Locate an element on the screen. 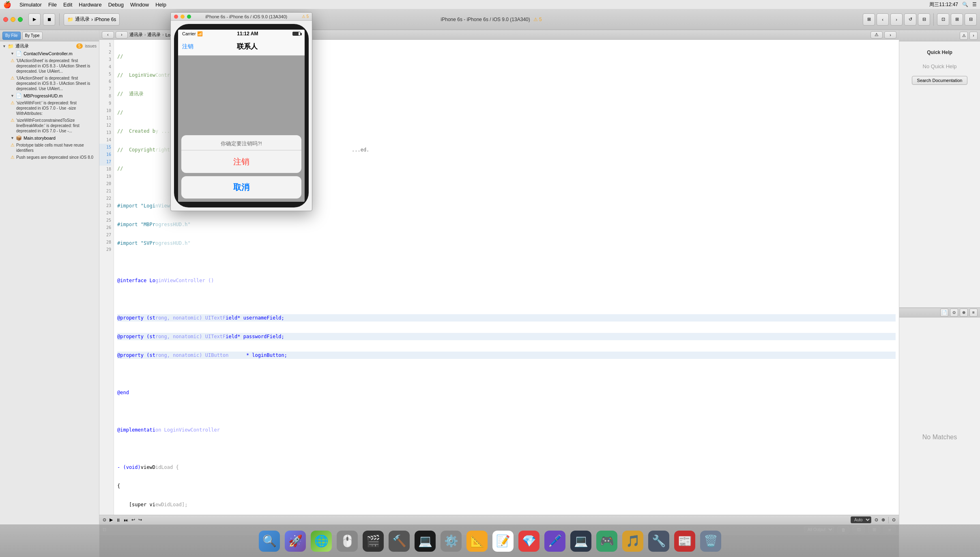  no-matches-text: No Matches is located at coordinates (939, 437).